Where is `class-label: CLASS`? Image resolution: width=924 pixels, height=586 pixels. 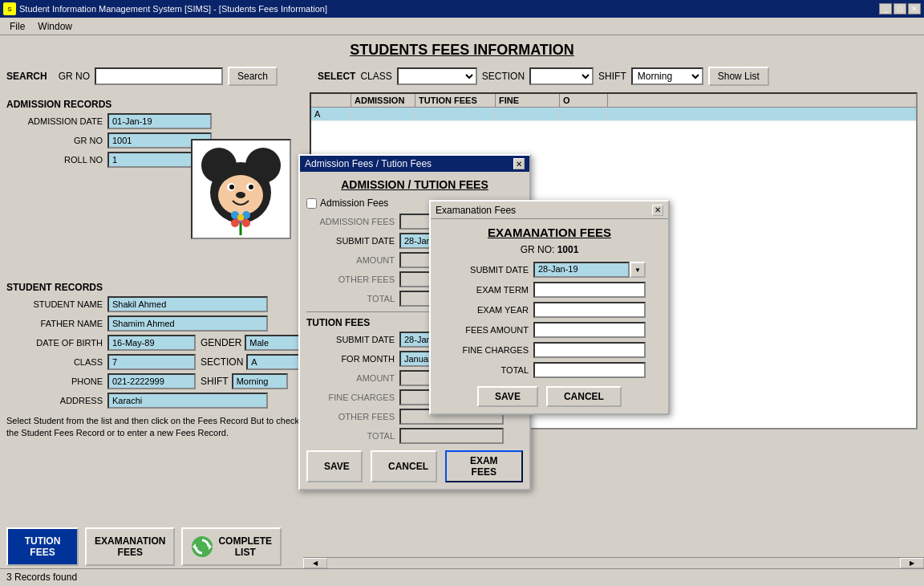 class-label: CLASS is located at coordinates (375, 76).